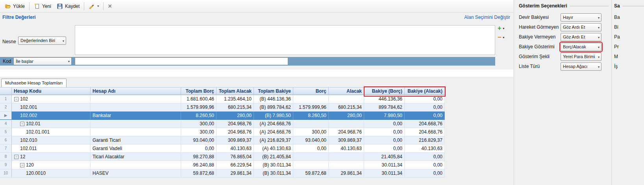 This screenshot has height=185, width=644. I want to click on table-row: 10120.0010HASEV59.872,6829.861,34(B) 30.…, so click(222, 174).